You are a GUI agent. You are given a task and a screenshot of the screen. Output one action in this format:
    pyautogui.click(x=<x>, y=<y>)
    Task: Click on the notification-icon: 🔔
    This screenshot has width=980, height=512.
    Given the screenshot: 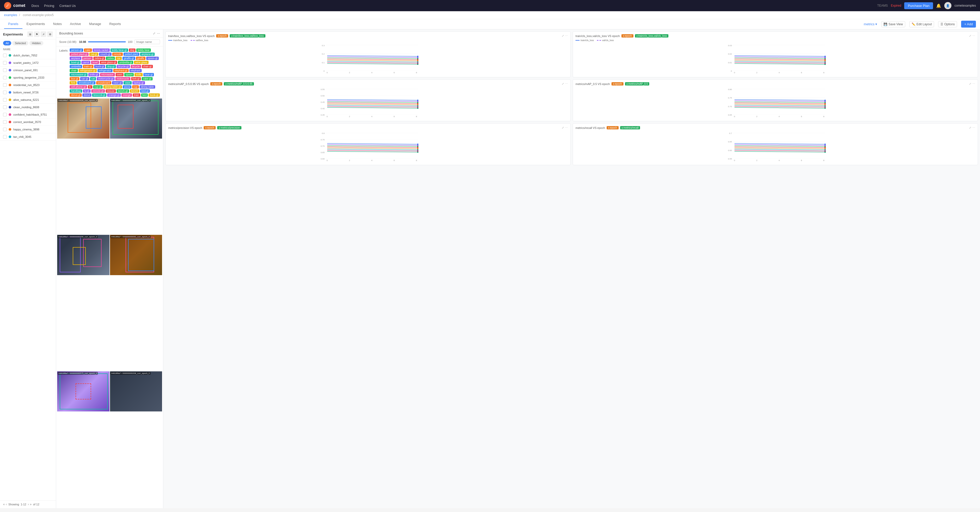 What is the action you would take?
    pyautogui.click(x=939, y=6)
    